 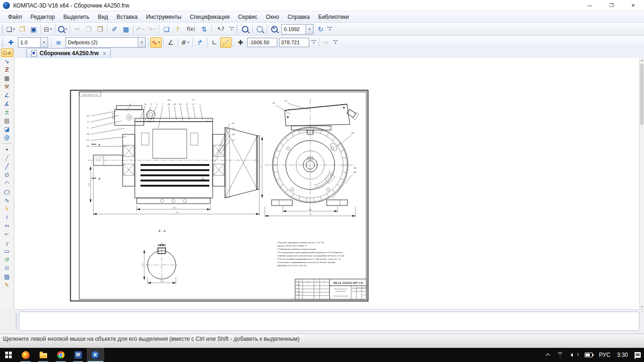 I want to click on tool-line: ϟ, so click(x=7, y=209).